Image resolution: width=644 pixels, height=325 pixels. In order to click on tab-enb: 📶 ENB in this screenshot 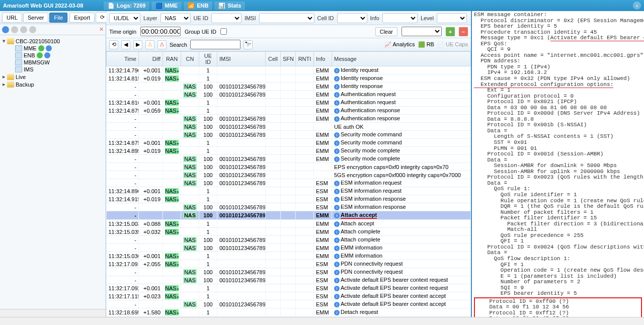, I will do `click(198, 6)`.